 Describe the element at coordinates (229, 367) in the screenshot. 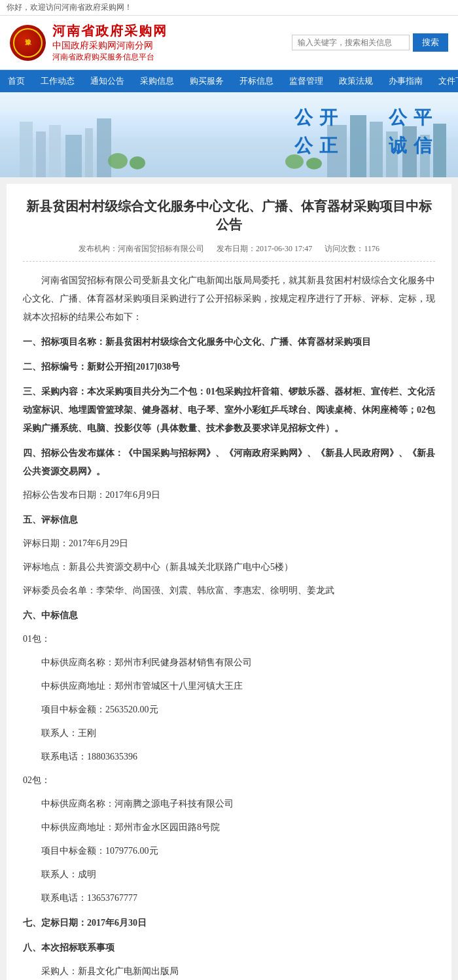

I see `section2: 二、招标编号：新财公开招[2017]038号` at that location.